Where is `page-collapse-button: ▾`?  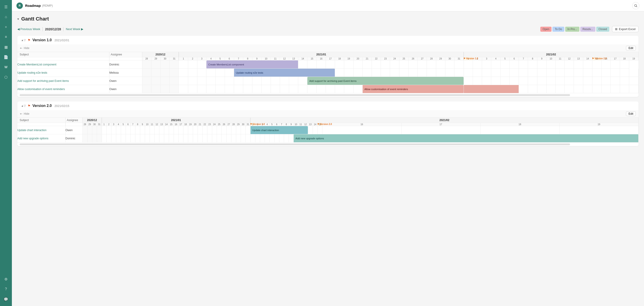
page-collapse-button: ▾ is located at coordinates (18, 19).